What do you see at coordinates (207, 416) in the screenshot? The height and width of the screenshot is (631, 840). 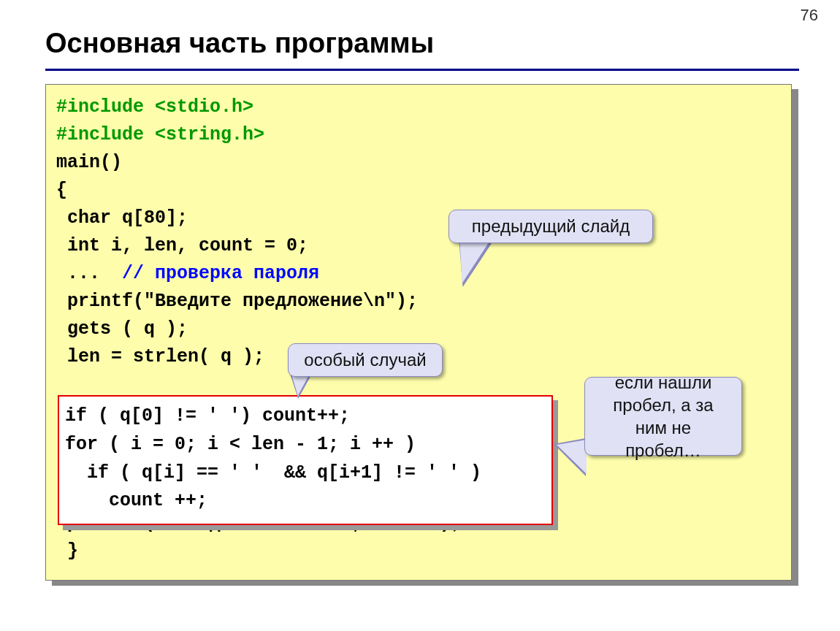 I see `code-line: if ( q[0] != ' ') count++;` at bounding box center [207, 416].